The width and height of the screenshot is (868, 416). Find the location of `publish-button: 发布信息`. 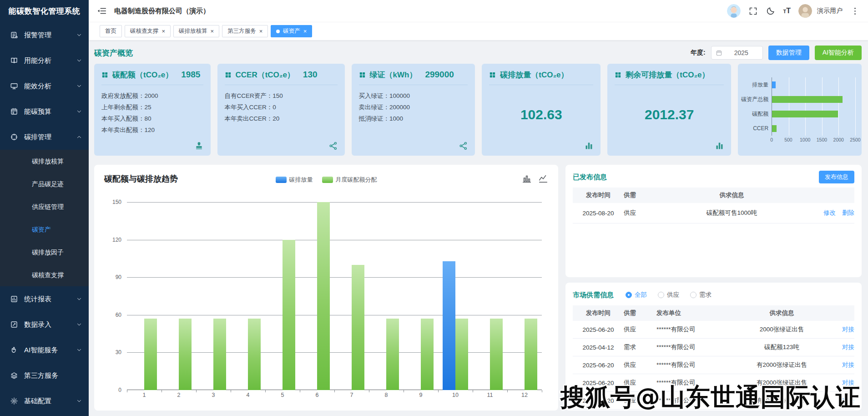

publish-button: 发布信息 is located at coordinates (837, 177).